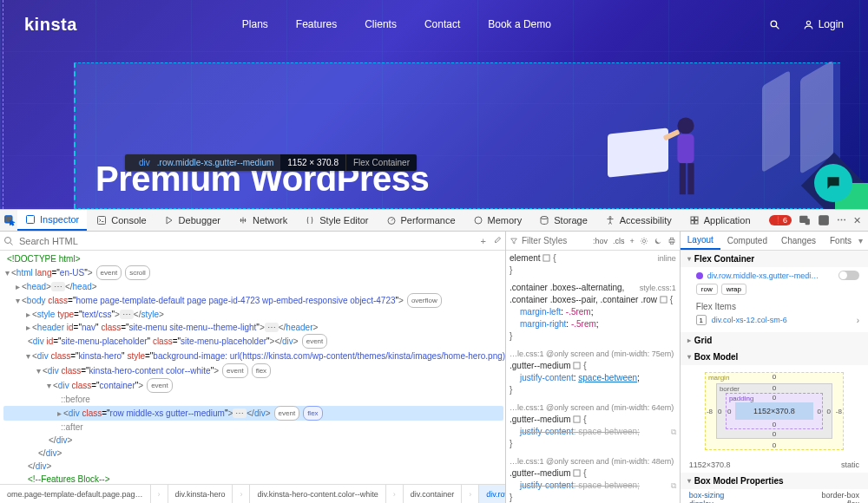  I want to click on light-mode-icon, so click(644, 241).